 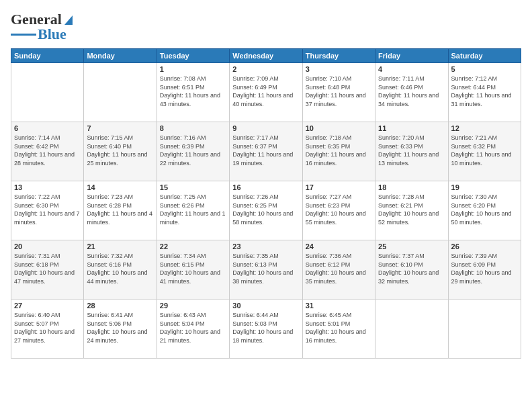 I want to click on day-info: Sunrise: 7:11 AM Sunset: 6:46 PM Dayligh…, so click(x=411, y=91).